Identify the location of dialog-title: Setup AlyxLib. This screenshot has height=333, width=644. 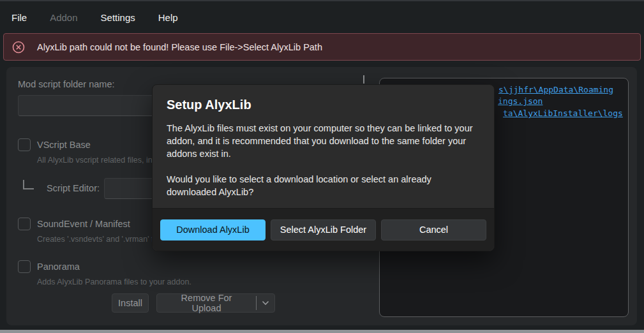
(323, 105).